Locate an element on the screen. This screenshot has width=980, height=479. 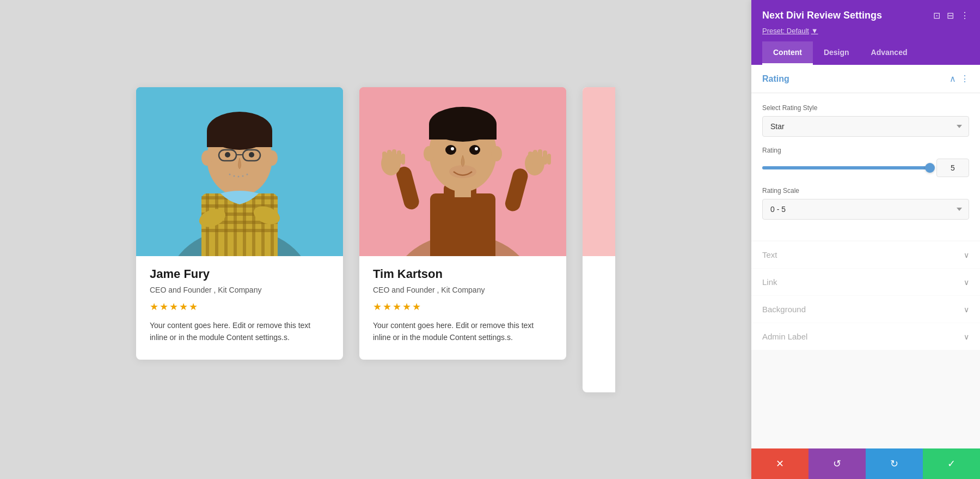
rating-scale-label: Rating Scale is located at coordinates (866, 191).